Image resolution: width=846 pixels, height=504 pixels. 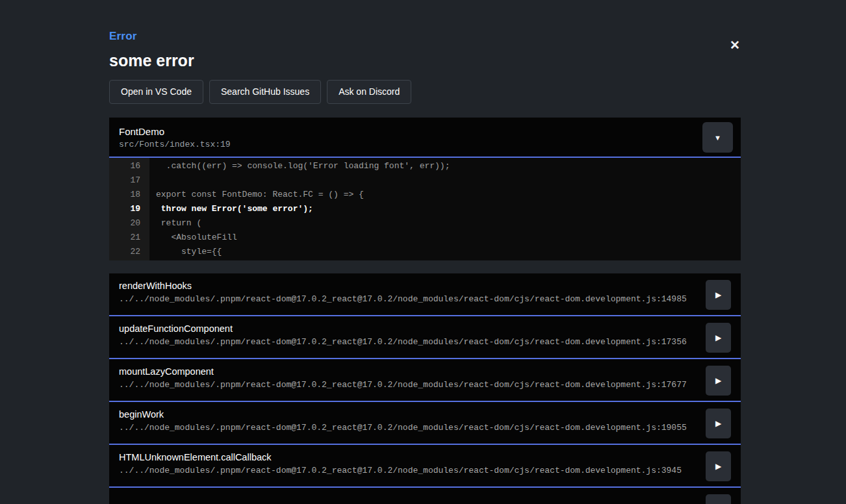 I want to click on code-line: 20 return (, so click(x=425, y=223).